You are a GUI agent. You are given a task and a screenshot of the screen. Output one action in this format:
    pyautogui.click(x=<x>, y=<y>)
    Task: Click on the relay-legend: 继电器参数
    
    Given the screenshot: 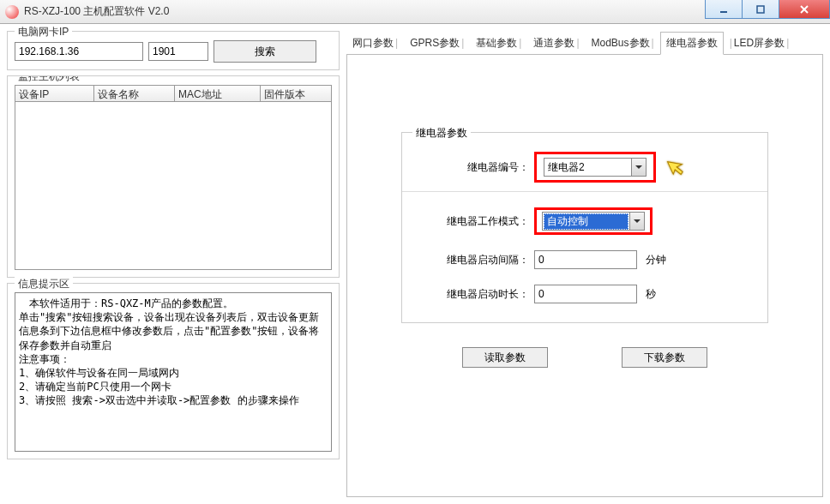 What is the action you would take?
    pyautogui.click(x=442, y=134)
    